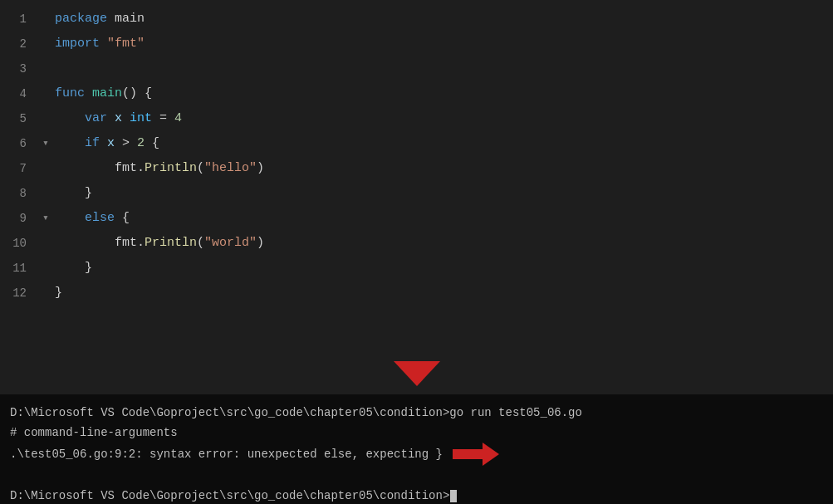 The image size is (833, 504). Describe the element at coordinates (417, 495) in the screenshot. I see `terminal-line-5: D:\Microsoft VS Code\Goproject\src\go_co…` at that location.